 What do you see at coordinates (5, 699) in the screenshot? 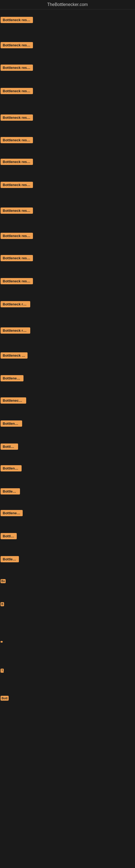
I see `list-item: Bott` at bounding box center [5, 699].